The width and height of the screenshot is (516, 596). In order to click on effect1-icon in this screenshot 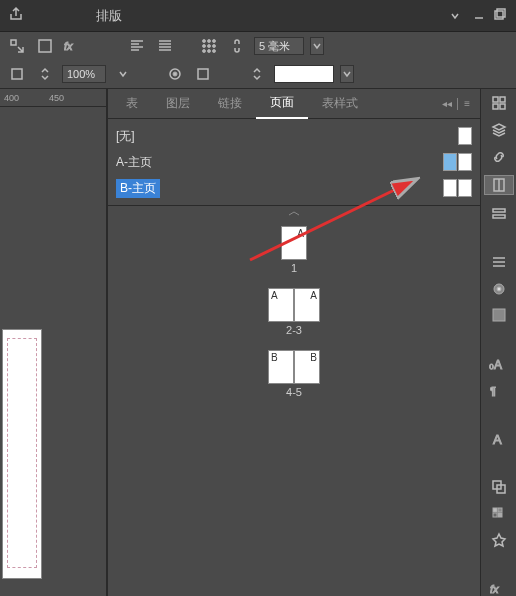, I will do `click(175, 74)`.